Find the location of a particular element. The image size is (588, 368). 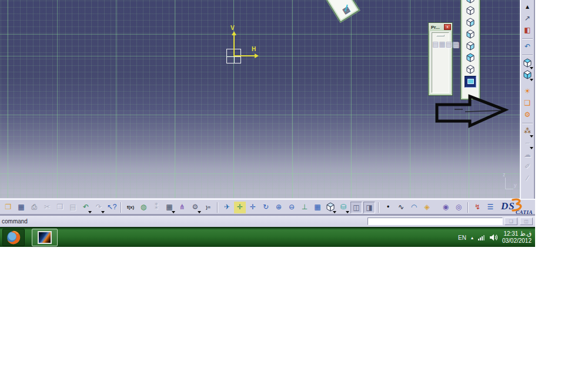

arc-tool-button: ◠ is located at coordinates (414, 208).